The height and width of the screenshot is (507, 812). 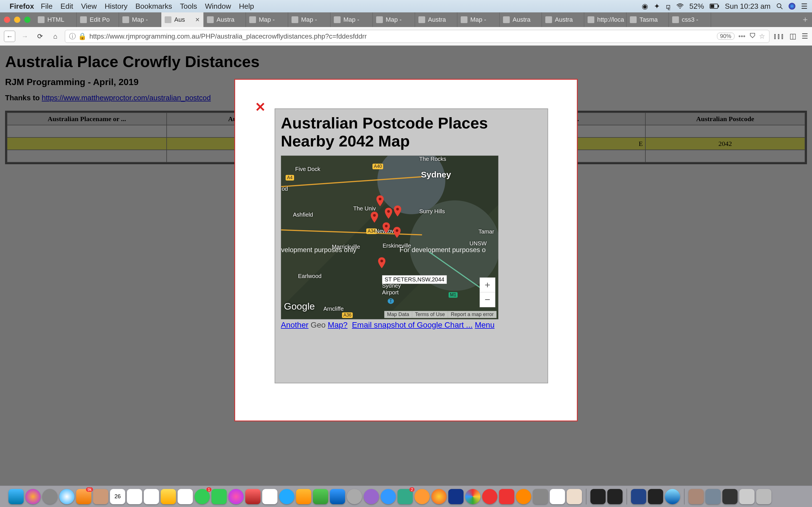 What do you see at coordinates (197, 20) in the screenshot?
I see `tab-close-icon: ✕` at bounding box center [197, 20].